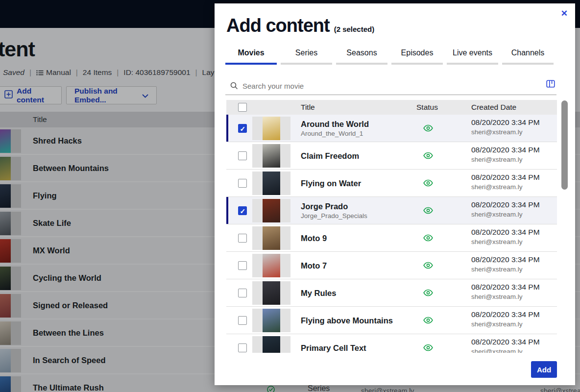 The image size is (580, 392). I want to click on select-all-checkbox, so click(242, 107).